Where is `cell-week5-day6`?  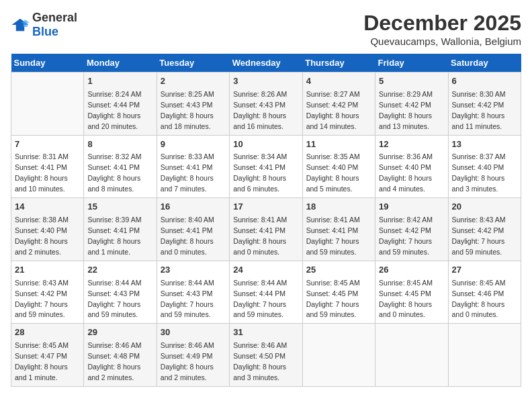 cell-week5-day6 is located at coordinates (484, 355).